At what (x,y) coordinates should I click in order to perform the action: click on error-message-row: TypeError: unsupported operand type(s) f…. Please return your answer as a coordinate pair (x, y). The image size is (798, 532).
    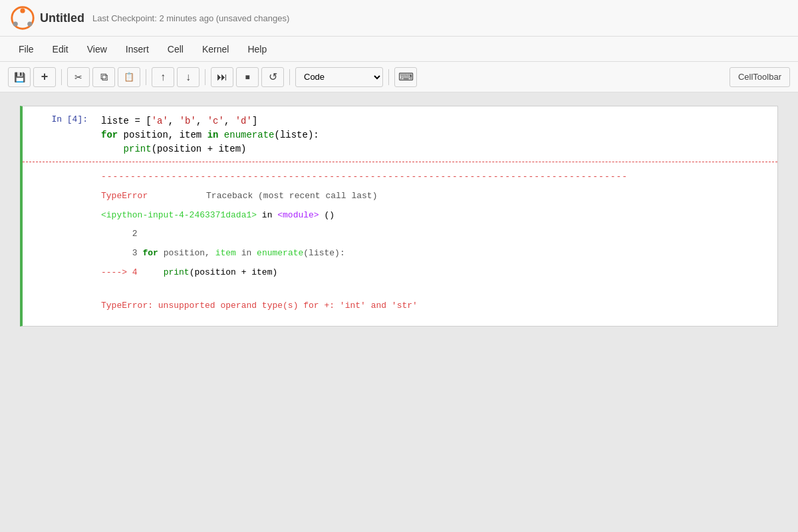
    Looking at the image, I should click on (400, 299).